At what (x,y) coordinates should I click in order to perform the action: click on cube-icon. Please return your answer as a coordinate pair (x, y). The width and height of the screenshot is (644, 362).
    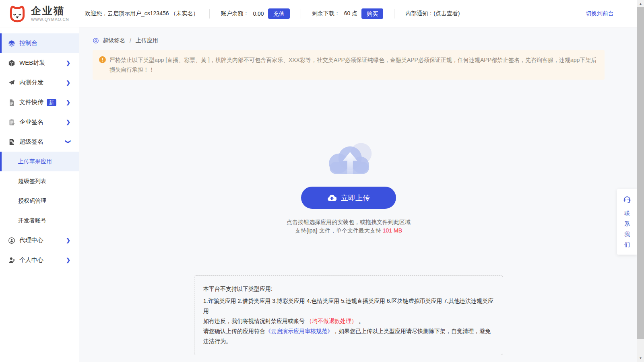
    Looking at the image, I should click on (12, 63).